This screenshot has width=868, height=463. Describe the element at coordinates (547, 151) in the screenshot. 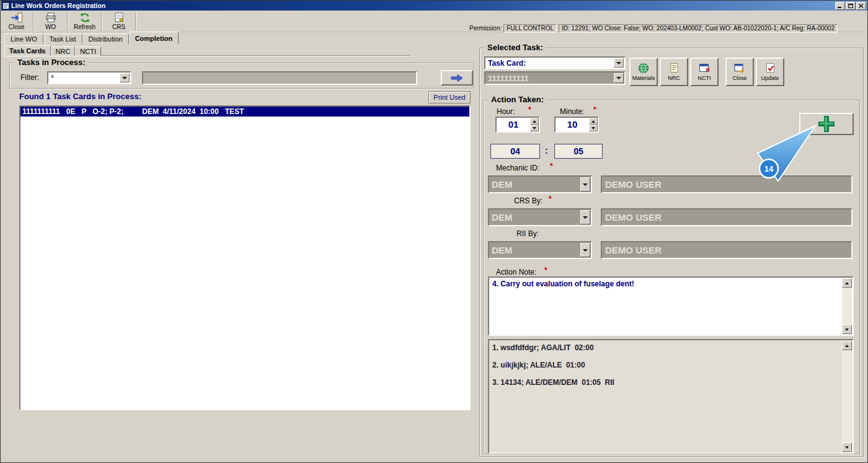

I see `time-colon: :` at that location.